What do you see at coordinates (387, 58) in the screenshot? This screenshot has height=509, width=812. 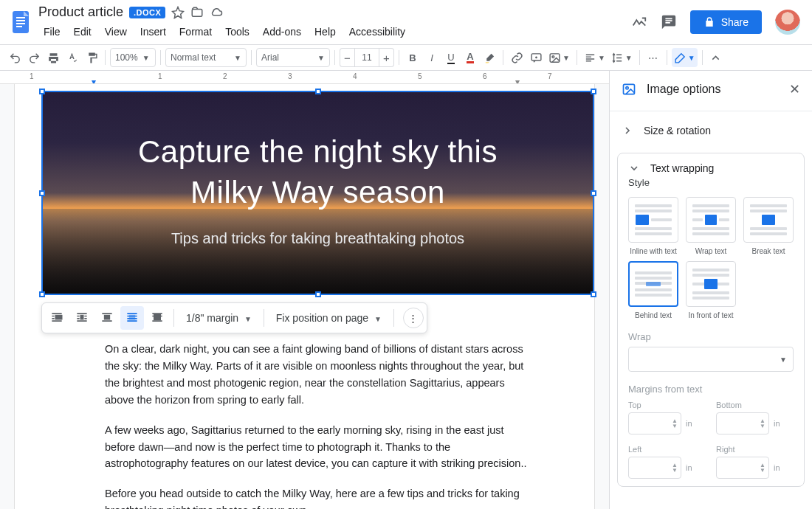 I see `font-size-increase: +` at bounding box center [387, 58].